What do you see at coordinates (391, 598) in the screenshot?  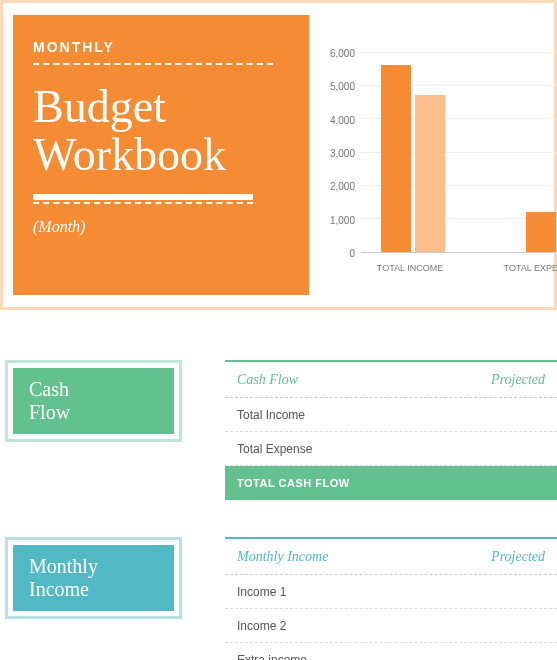 I see `monthly-income-table: Monthly Income Projected Income 1 Income…` at bounding box center [391, 598].